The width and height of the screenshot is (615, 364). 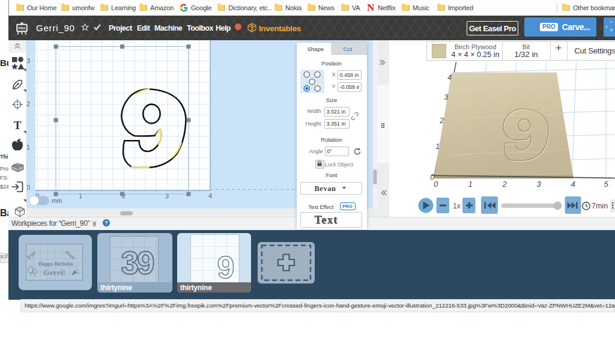 I want to click on svg-text: mm, so click(x=57, y=201).